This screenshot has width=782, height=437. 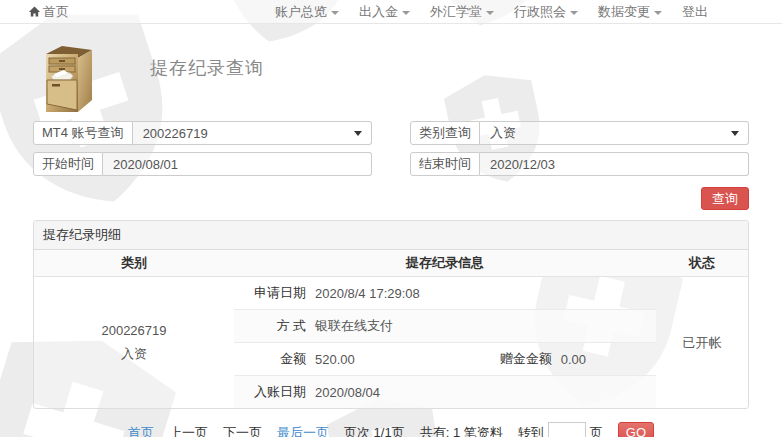 I want to click on category-select: 入资, so click(x=614, y=133).